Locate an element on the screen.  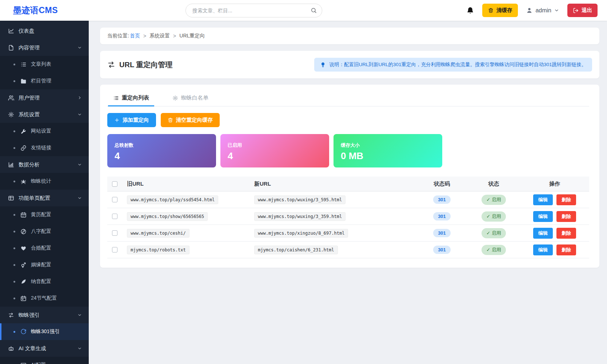
sidebar-item-category: 栏目管理 is located at coordinates (44, 81).